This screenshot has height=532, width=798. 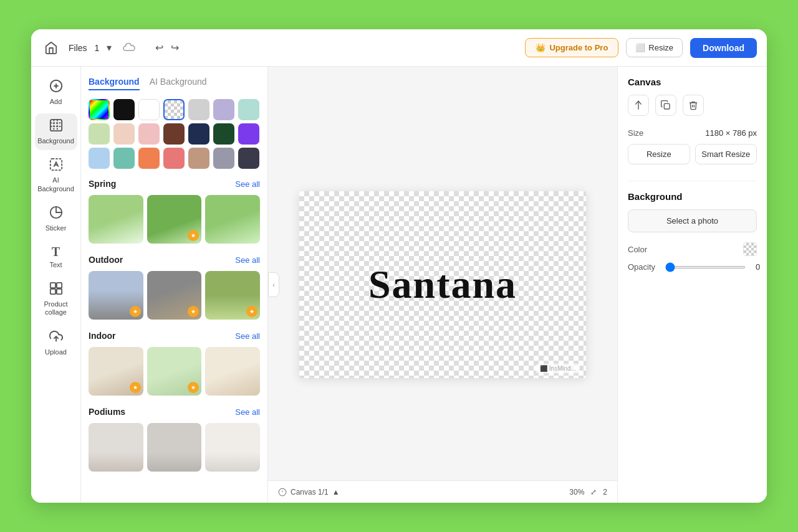 I want to click on outdoor-image-3: ★, so click(x=233, y=295).